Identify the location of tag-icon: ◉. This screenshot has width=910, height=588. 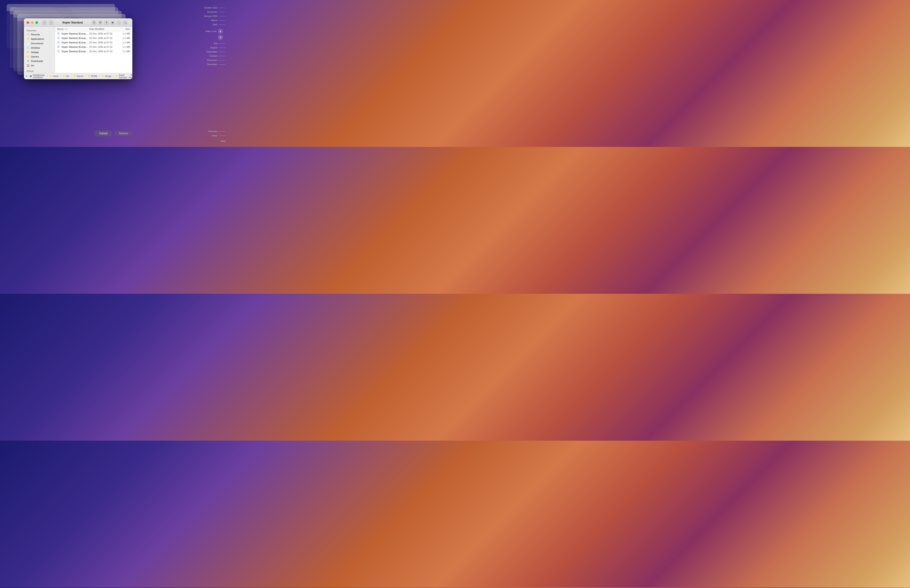
(113, 23).